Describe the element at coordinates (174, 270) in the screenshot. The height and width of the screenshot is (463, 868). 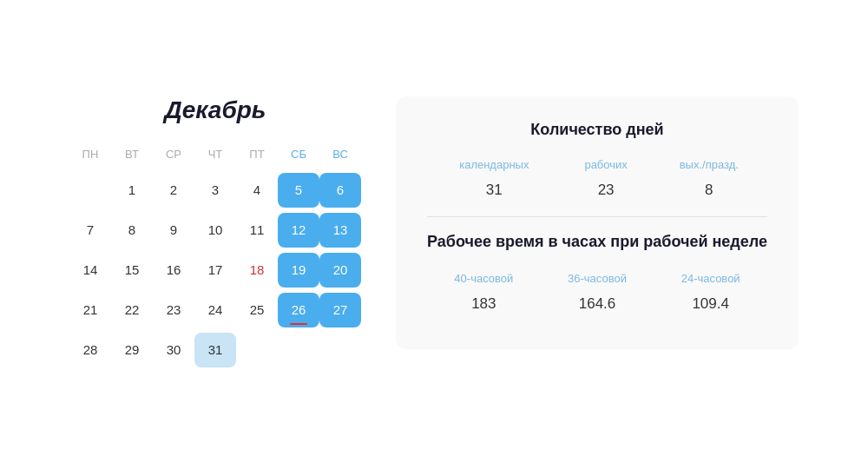
I see `calendar-day: 16` at that location.